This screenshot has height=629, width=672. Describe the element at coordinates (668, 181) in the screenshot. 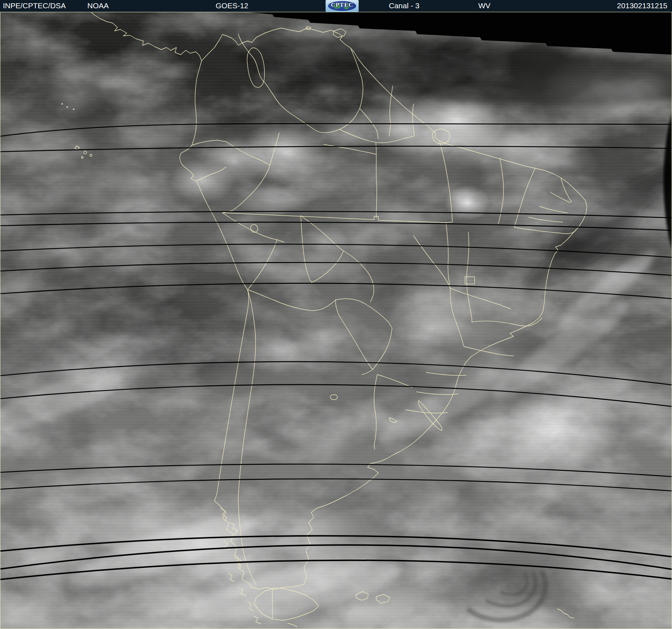

I see `no-data-limb` at that location.